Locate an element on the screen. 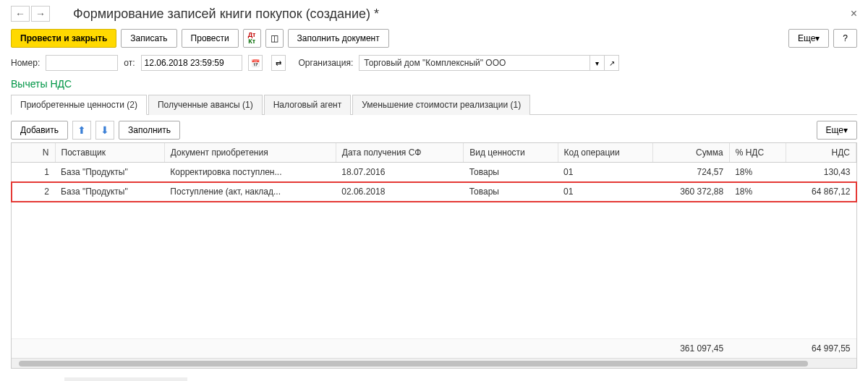 Image resolution: width=868 pixels, height=381 pixels. tab-received-advances: Полученные авансы (1) is located at coordinates (205, 105).